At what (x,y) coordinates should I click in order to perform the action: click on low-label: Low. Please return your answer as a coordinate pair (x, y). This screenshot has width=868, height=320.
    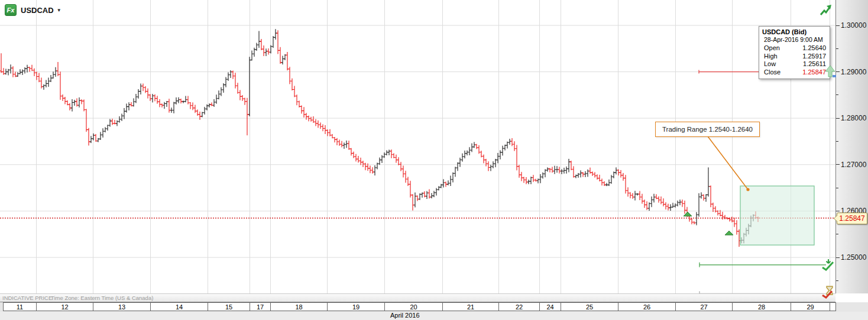
    Looking at the image, I should click on (770, 64).